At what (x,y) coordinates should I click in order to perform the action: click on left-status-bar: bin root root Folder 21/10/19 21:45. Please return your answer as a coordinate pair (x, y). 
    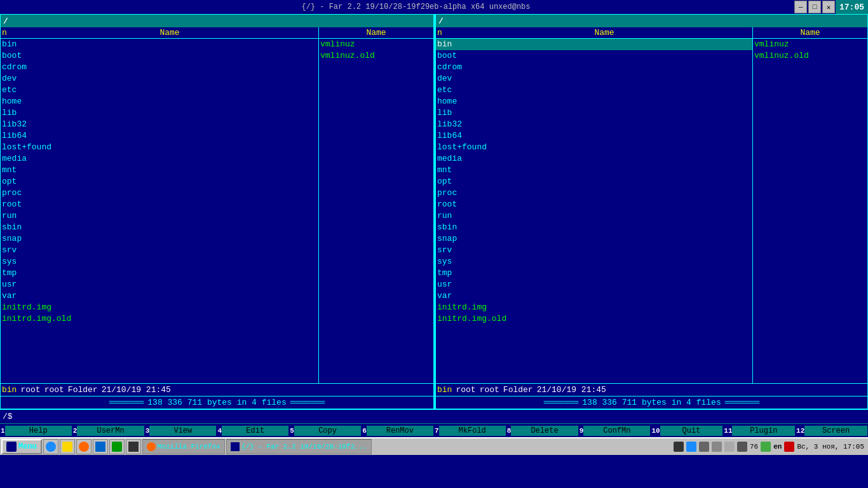
    Looking at the image, I should click on (217, 390).